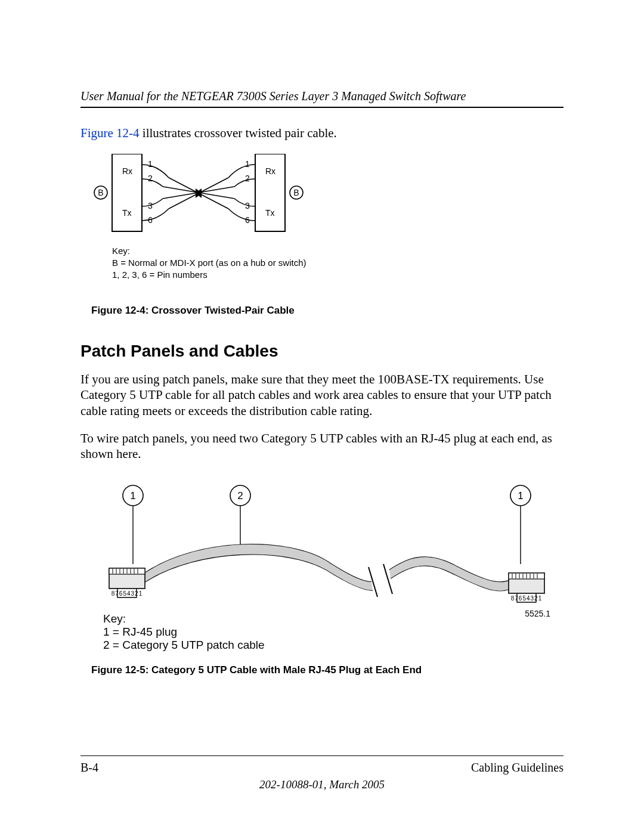 This screenshot has width=644, height=833. I want to click on left-rx-label: Rx, so click(128, 171).